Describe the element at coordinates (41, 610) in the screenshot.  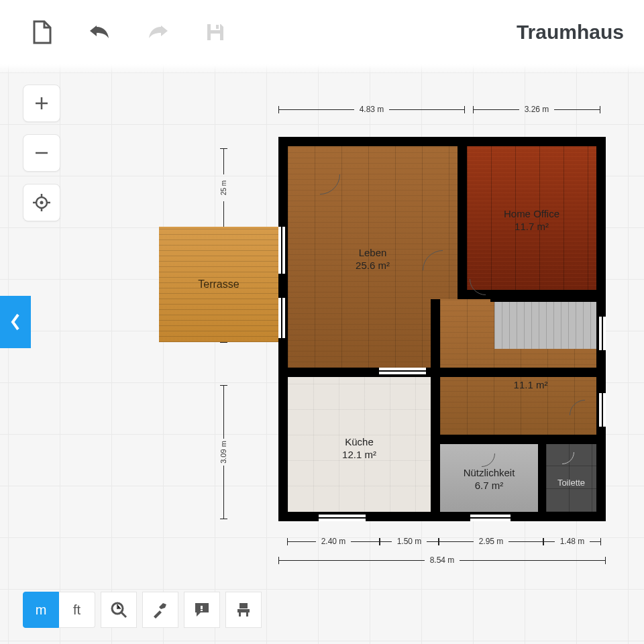
I see `unit-metric-button: m` at that location.